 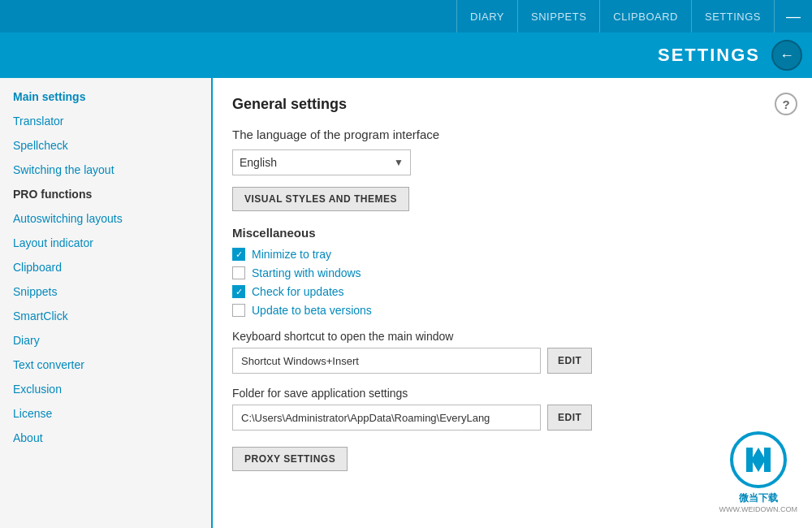 What do you see at coordinates (106, 389) in the screenshot?
I see `sidebar-item-exclusion: Exclusion` at bounding box center [106, 389].